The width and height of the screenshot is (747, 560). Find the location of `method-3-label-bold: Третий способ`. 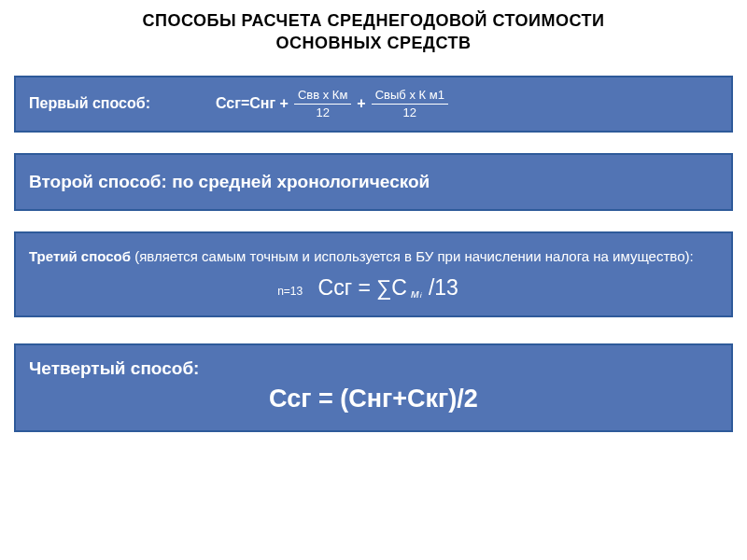

method-3-label-bold: Третий способ is located at coordinates (80, 256).